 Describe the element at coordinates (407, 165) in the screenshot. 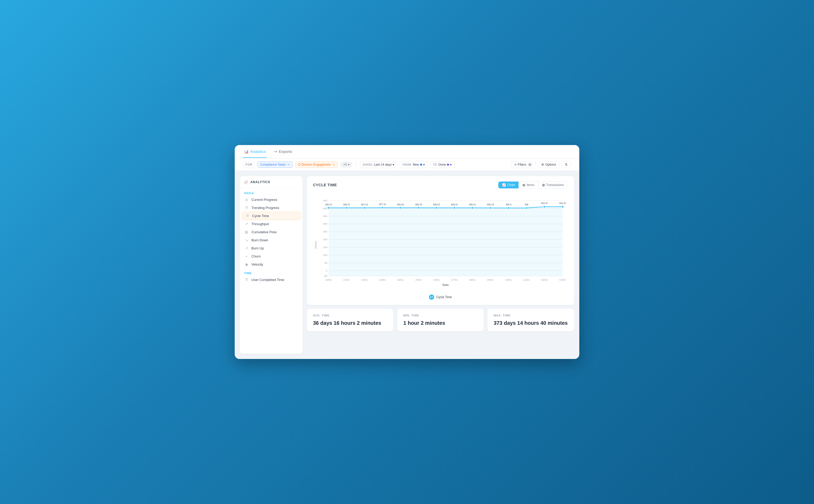

I see `filter-bar: FOR Compliance Tasks ✕ D Division Engage…` at that location.